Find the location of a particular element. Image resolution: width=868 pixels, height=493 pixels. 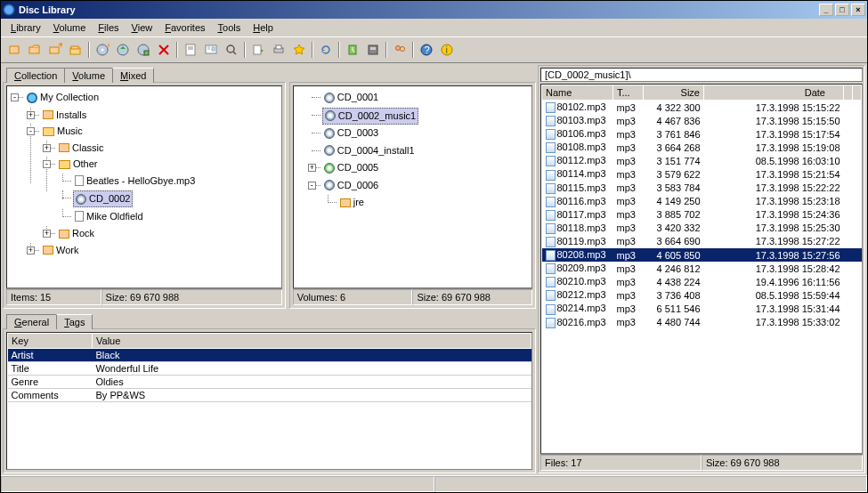

volume-node: CD_0004_install1 is located at coordinates (418, 152).